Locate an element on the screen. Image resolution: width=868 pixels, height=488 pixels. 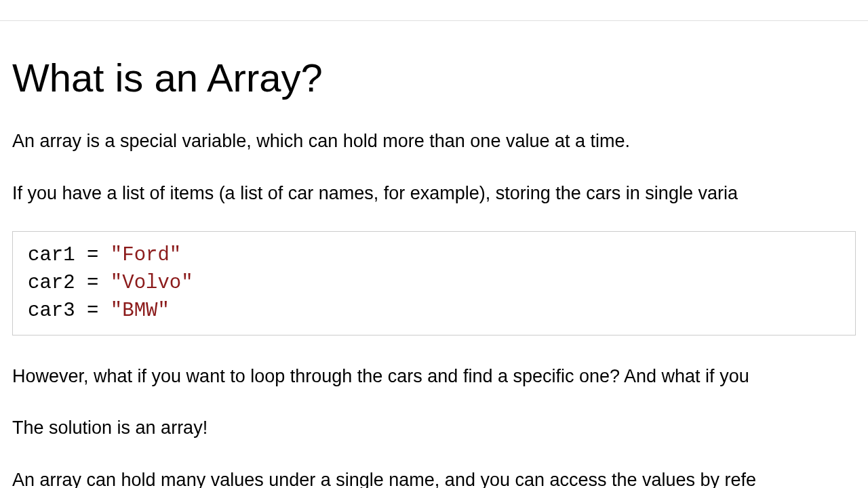
paragraph-example-intro: If you have a list of items (a list of c… is located at coordinates (434, 194).